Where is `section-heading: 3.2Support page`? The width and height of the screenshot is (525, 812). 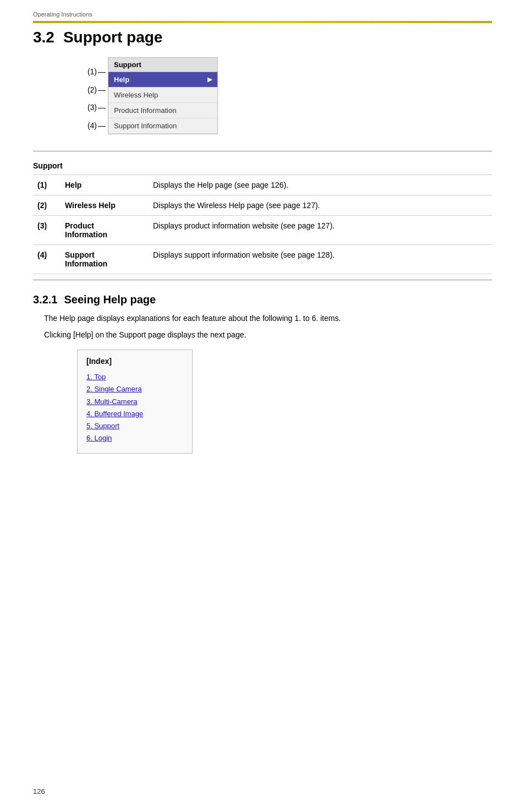 section-heading: 3.2Support page is located at coordinates (262, 37).